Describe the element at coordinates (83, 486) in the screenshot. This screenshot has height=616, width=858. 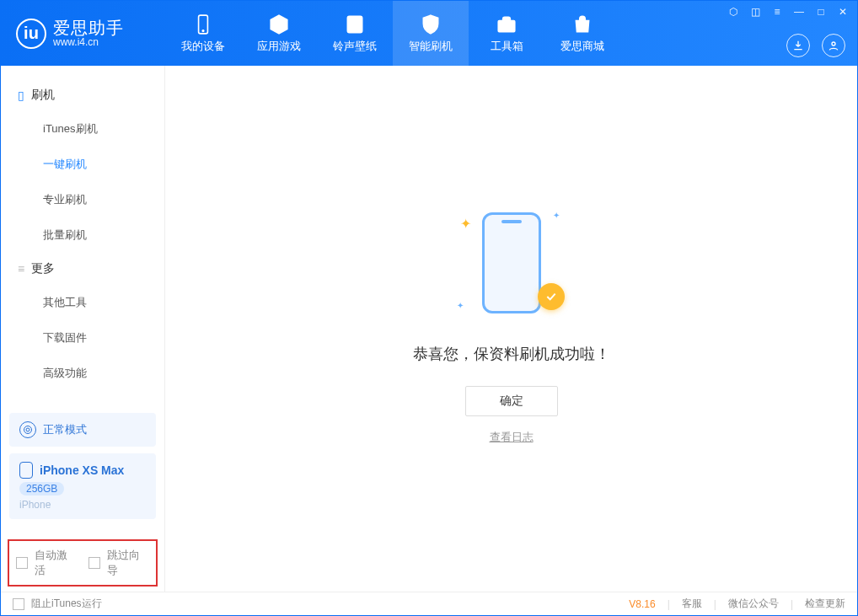
I see `device-card: iPhone XS Max 256GB iPhone` at that location.